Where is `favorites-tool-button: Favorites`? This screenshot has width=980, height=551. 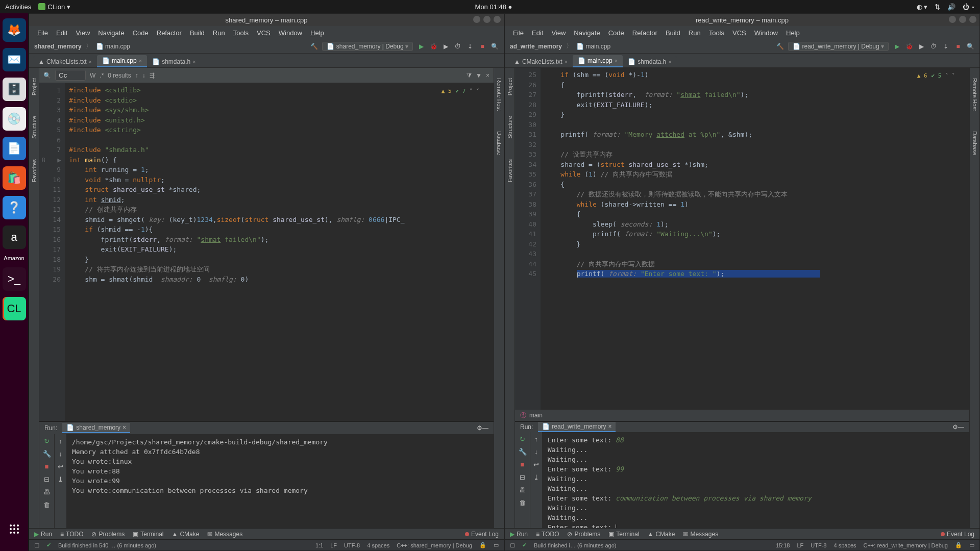
favorites-tool-button: Favorites is located at coordinates (510, 170).